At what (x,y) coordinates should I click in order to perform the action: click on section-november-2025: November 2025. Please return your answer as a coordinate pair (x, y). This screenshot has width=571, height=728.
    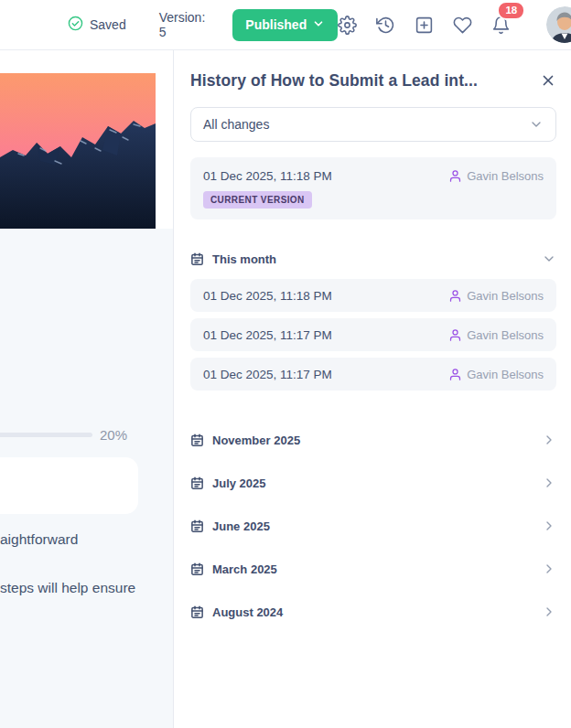
    Looking at the image, I should click on (373, 440).